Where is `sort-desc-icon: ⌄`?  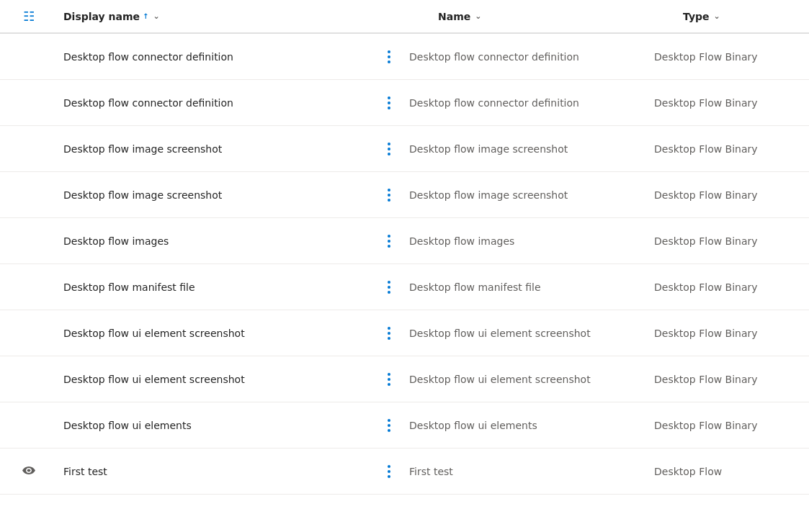 sort-desc-icon: ⌄ is located at coordinates (156, 16).